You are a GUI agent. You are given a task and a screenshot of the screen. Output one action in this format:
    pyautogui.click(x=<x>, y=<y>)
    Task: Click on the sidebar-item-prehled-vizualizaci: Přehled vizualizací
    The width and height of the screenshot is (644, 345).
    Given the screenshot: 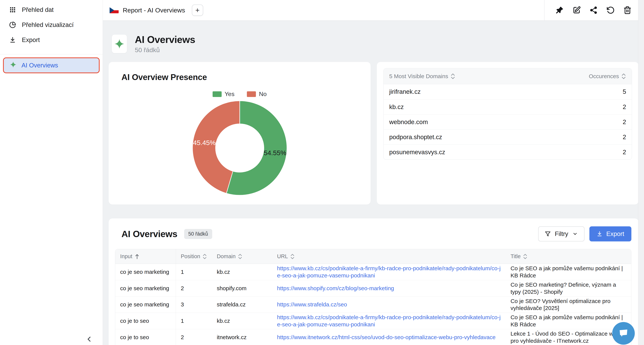 What is the action you would take?
    pyautogui.click(x=52, y=25)
    